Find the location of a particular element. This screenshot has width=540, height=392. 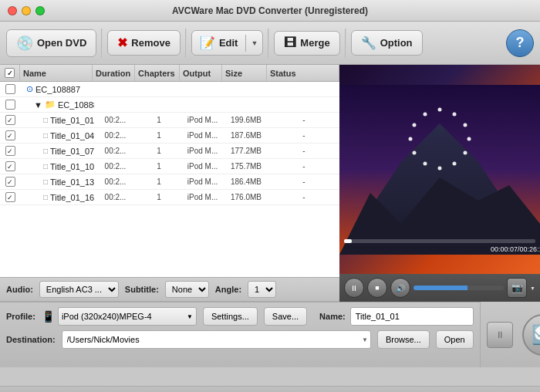

dest-input is located at coordinates (216, 340).